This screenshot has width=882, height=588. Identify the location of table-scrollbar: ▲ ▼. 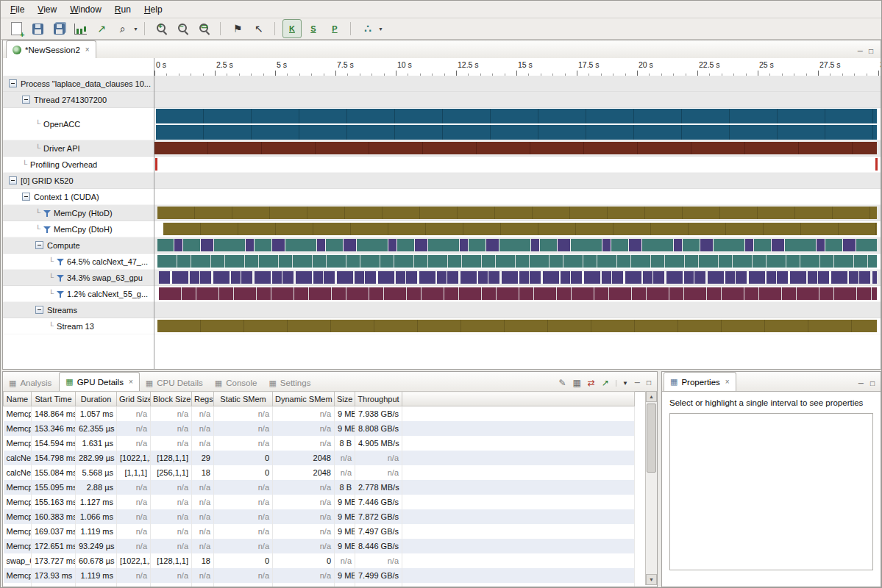
(651, 488).